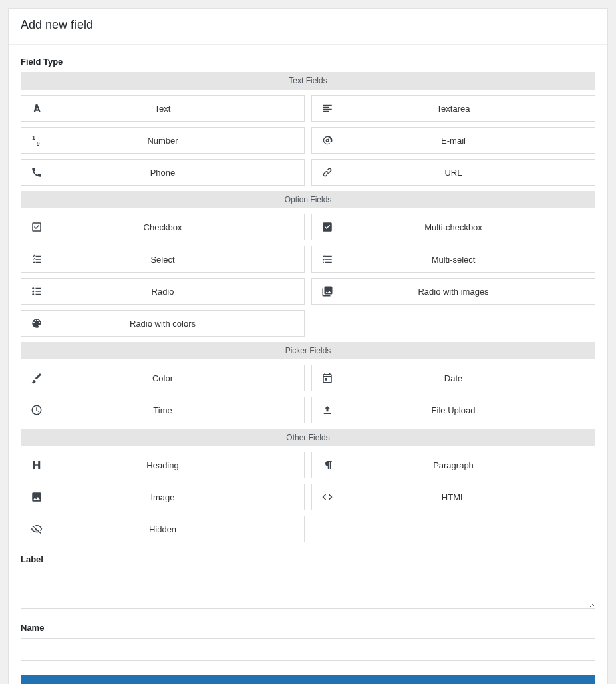  Describe the element at coordinates (308, 61) in the screenshot. I see `field-type-label: Field Type` at that location.